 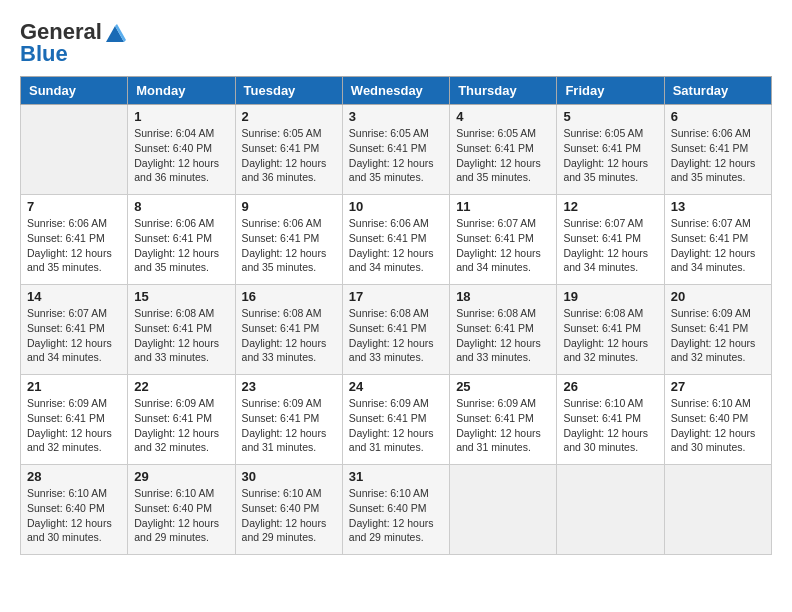 What do you see at coordinates (74, 476) in the screenshot?
I see `day-number: 28` at bounding box center [74, 476].